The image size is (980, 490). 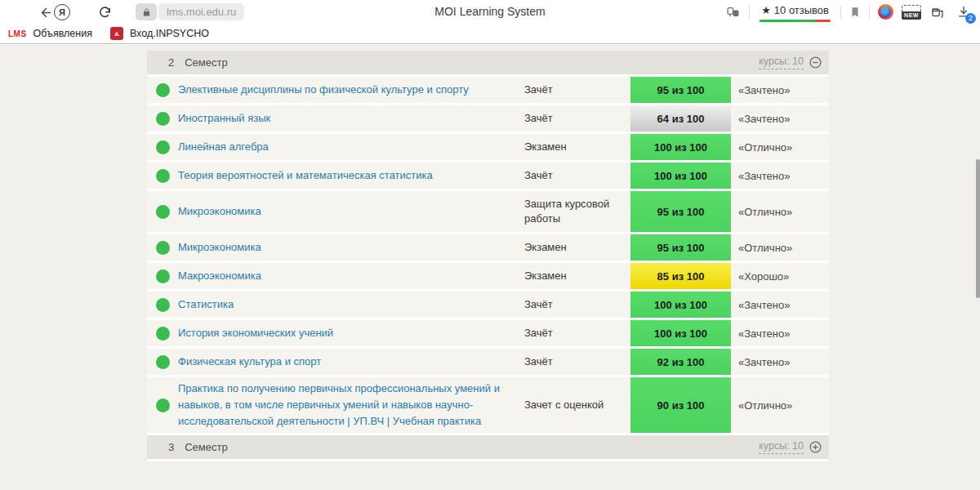 I want to click on refresh-button, so click(x=105, y=12).